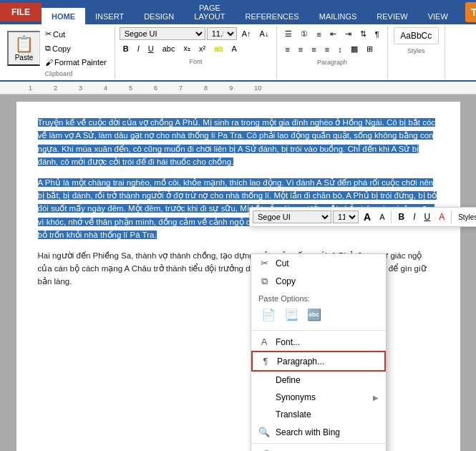 The height and width of the screenshot is (451, 476). Describe the element at coordinates (319, 263) in the screenshot. I see `ctx-cut: ✂ Cut` at that location.